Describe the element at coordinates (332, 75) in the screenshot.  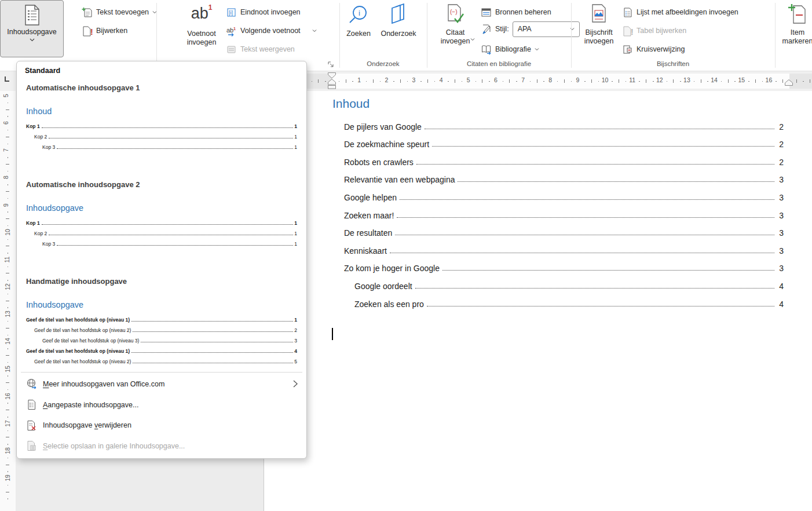
I see `first-line-indent-marker` at that location.